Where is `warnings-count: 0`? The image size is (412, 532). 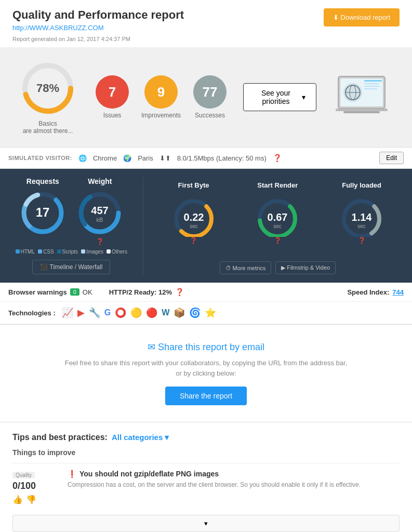
warnings-count: 0 is located at coordinates (75, 292).